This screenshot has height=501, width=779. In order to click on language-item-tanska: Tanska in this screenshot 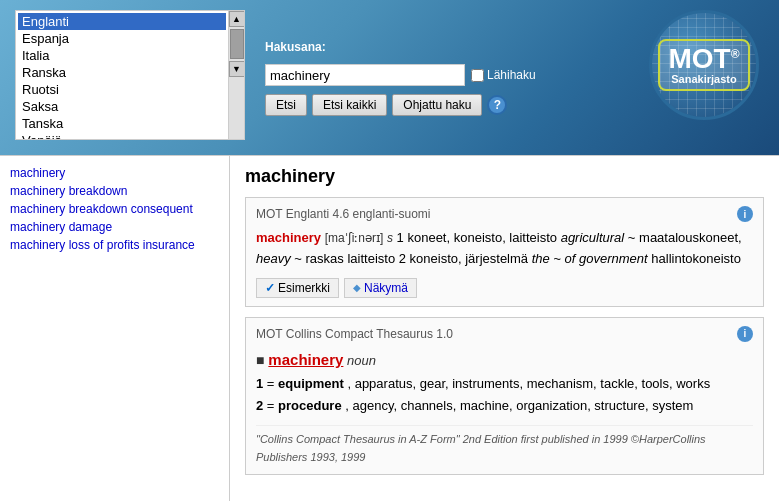, I will do `click(122, 124)`.